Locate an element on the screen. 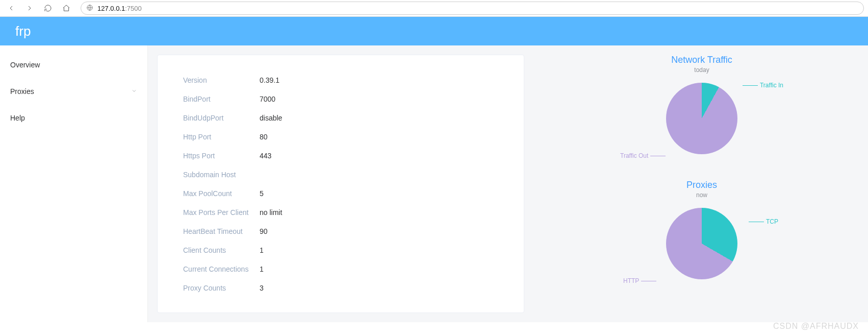 This screenshot has height=336, width=868. overview-row: Http Port80 is located at coordinates (341, 137).